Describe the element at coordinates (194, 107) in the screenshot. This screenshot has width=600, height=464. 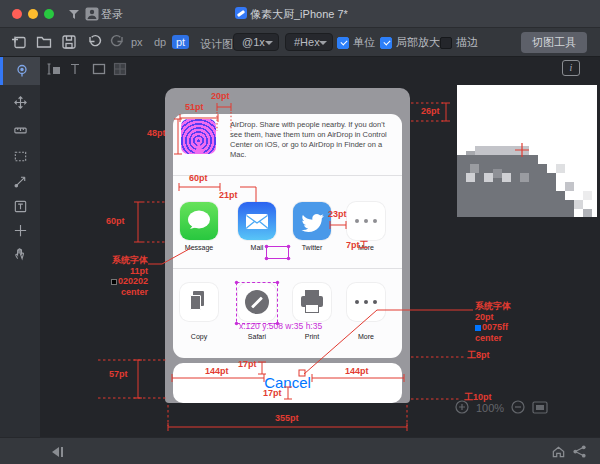
I see `measure-label: 51pt` at that location.